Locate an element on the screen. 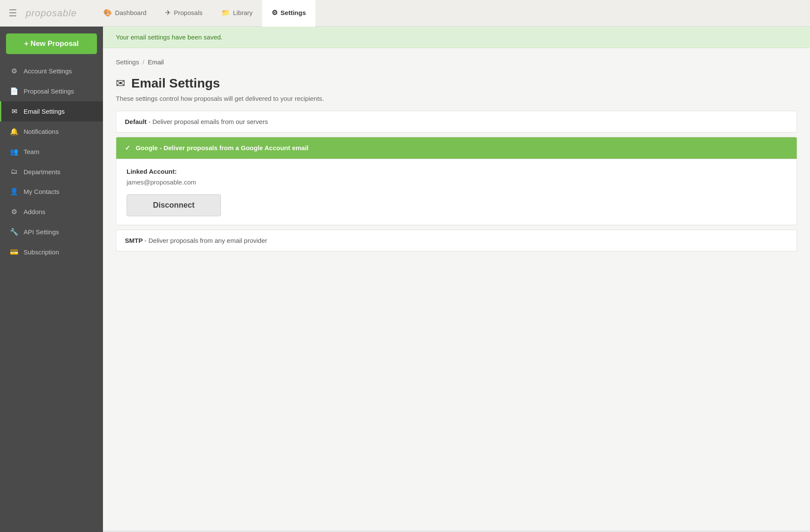 The width and height of the screenshot is (810, 532). sidebar-item-notifications: 🔔 Notifications is located at coordinates (51, 131).